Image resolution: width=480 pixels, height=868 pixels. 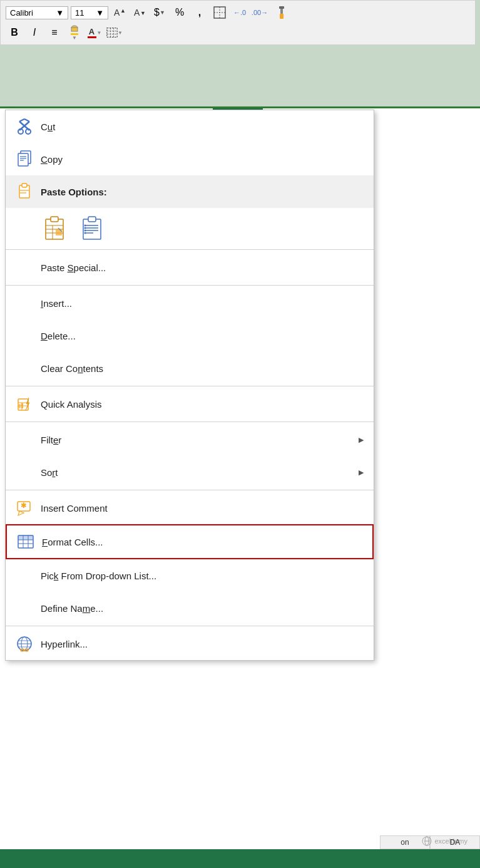 I want to click on font-name-select: Calibri ▼, so click(x=37, y=13).